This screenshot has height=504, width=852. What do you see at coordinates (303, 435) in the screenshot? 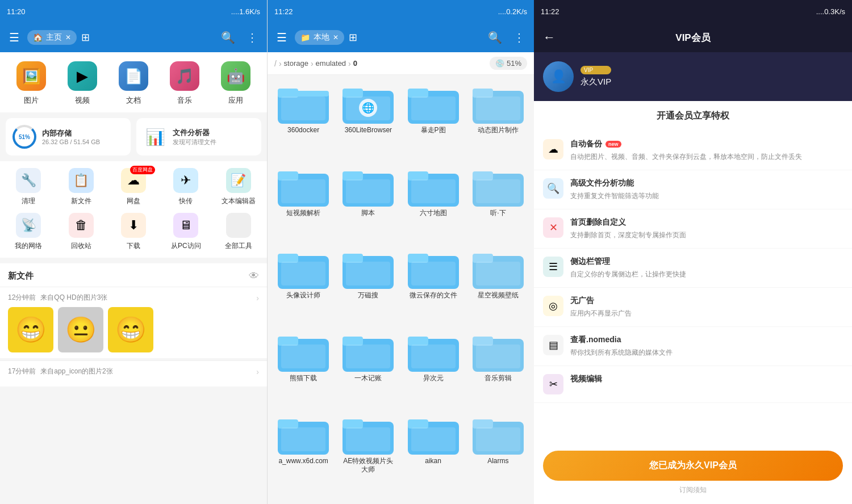
I see `folder-icon-awww` at bounding box center [303, 435].